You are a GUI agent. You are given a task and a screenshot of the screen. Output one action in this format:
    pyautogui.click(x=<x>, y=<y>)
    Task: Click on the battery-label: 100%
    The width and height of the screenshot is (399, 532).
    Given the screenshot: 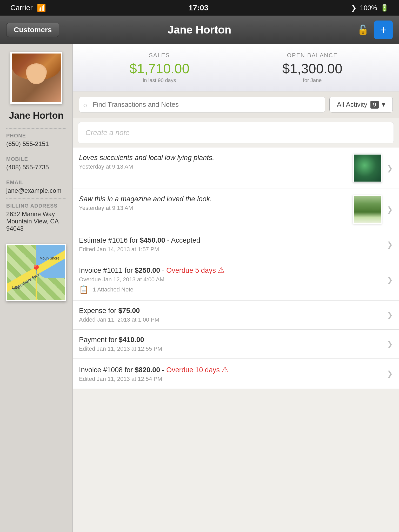 What is the action you would take?
    pyautogui.click(x=368, y=8)
    